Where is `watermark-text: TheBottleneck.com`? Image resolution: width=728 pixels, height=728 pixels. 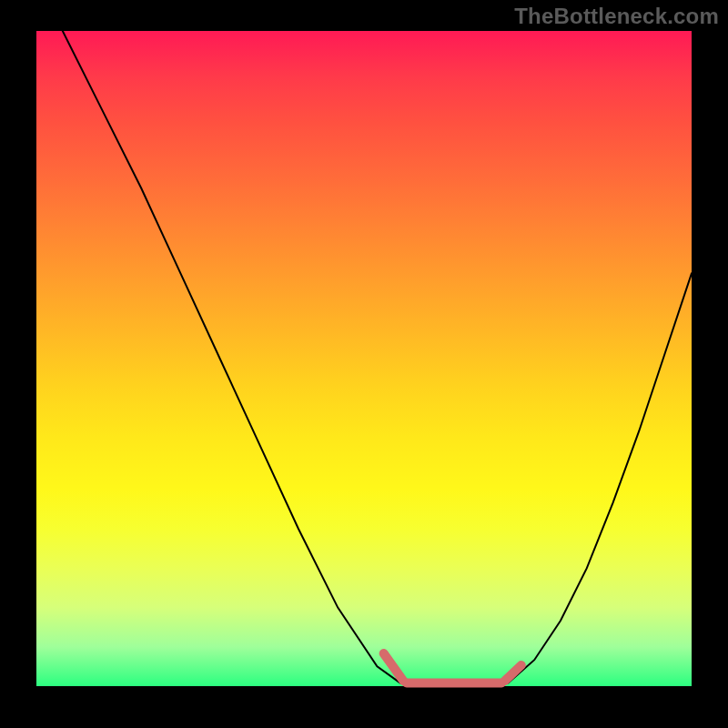
watermark-text: TheBottleneck.com is located at coordinates (617, 16).